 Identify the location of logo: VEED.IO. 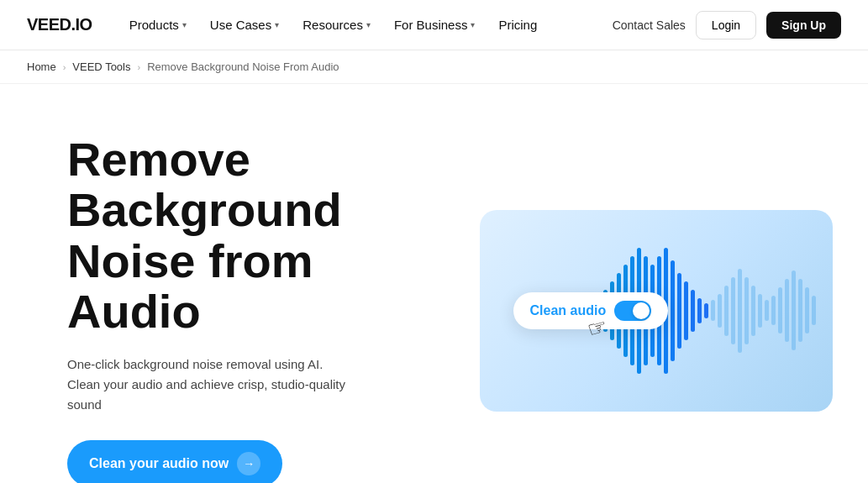
(60, 25).